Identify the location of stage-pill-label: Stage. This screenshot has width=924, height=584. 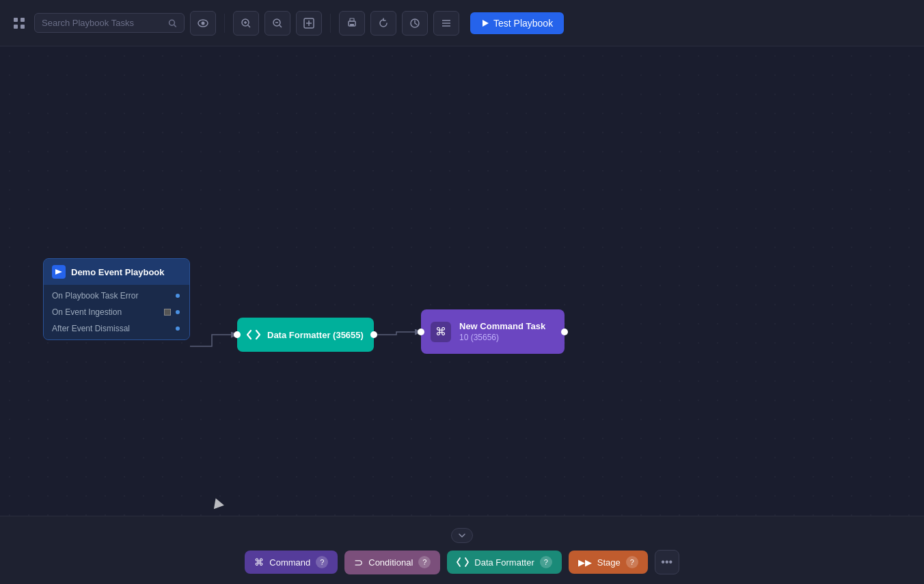
(609, 563).